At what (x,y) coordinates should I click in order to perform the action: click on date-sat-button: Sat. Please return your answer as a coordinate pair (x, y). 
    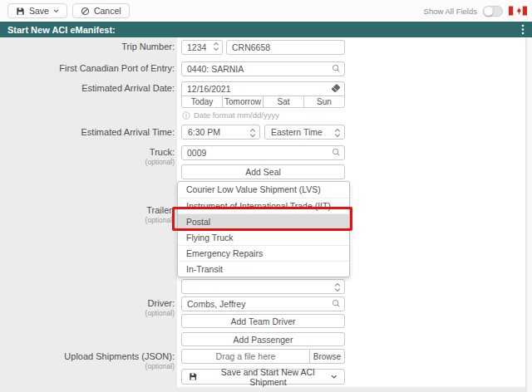
    Looking at the image, I should click on (283, 101).